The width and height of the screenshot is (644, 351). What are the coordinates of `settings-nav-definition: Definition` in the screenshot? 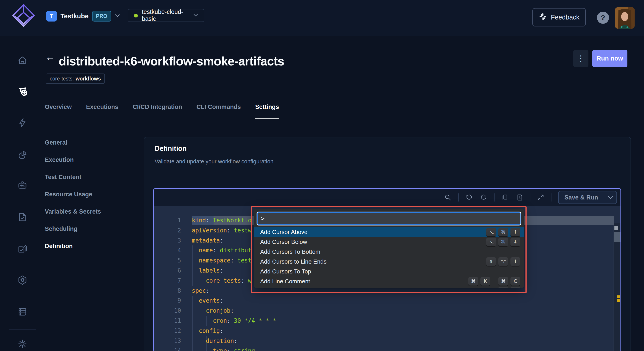 It's located at (90, 246).